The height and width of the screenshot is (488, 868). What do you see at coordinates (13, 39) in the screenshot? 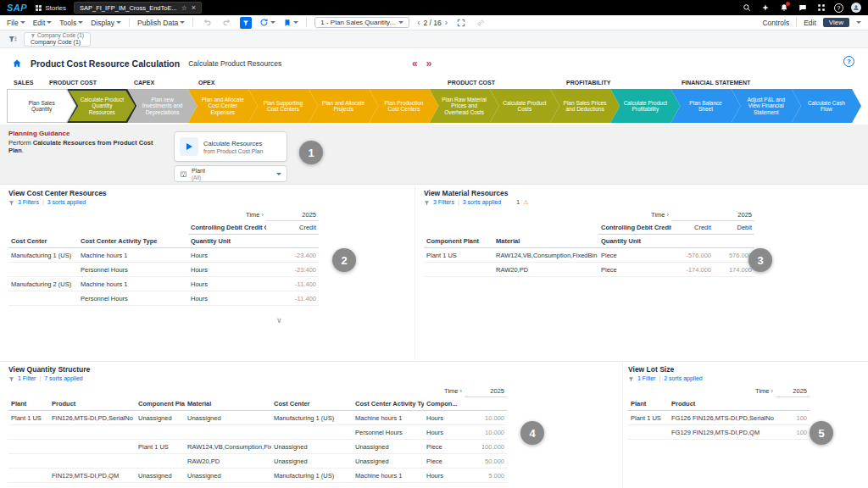
I see `manage-filters-icon` at bounding box center [13, 39].